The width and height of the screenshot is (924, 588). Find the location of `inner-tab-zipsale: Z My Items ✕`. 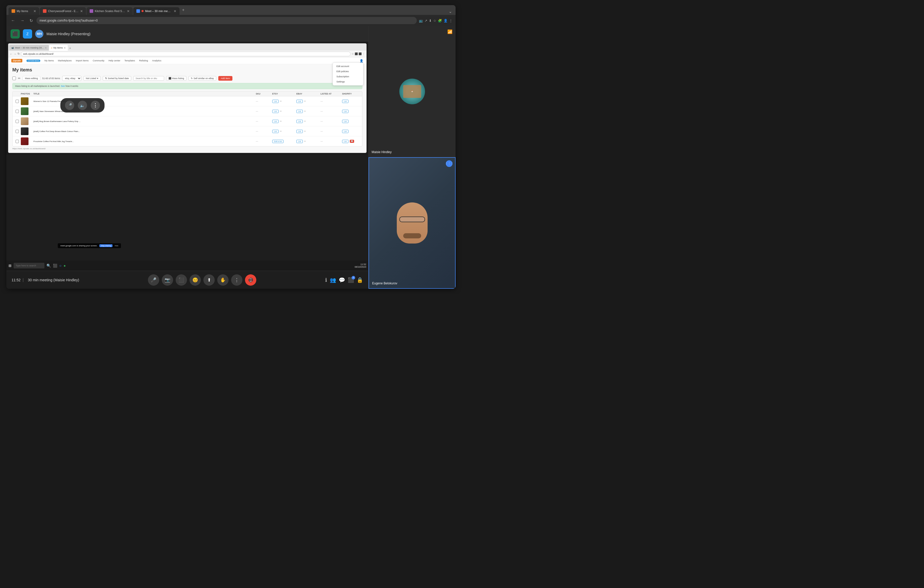

inner-tab-zipsale: Z My Items ✕ is located at coordinates (58, 48).